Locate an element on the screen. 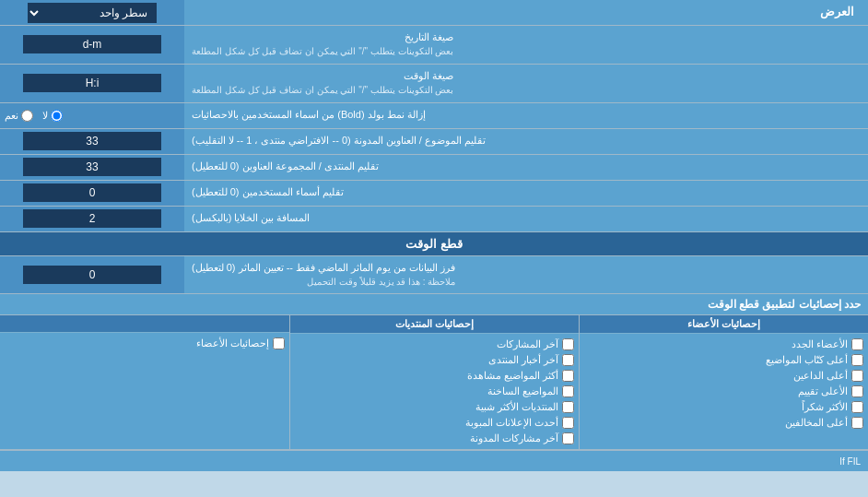 Image resolution: width=868 pixels, height=497 pixels. stat-top-posters-checkbox is located at coordinates (857, 360).